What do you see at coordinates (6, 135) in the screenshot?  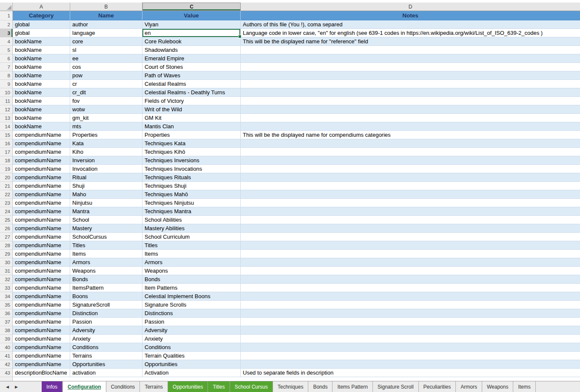 I see `row-header-15: 15` at bounding box center [6, 135].